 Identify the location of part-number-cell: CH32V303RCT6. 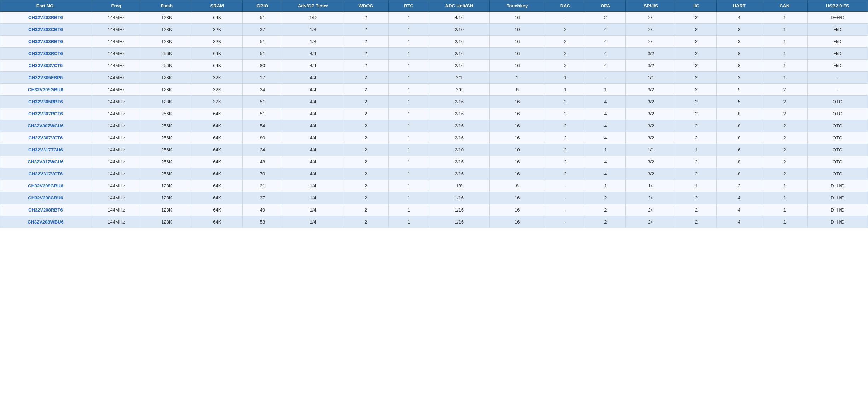
(46, 54).